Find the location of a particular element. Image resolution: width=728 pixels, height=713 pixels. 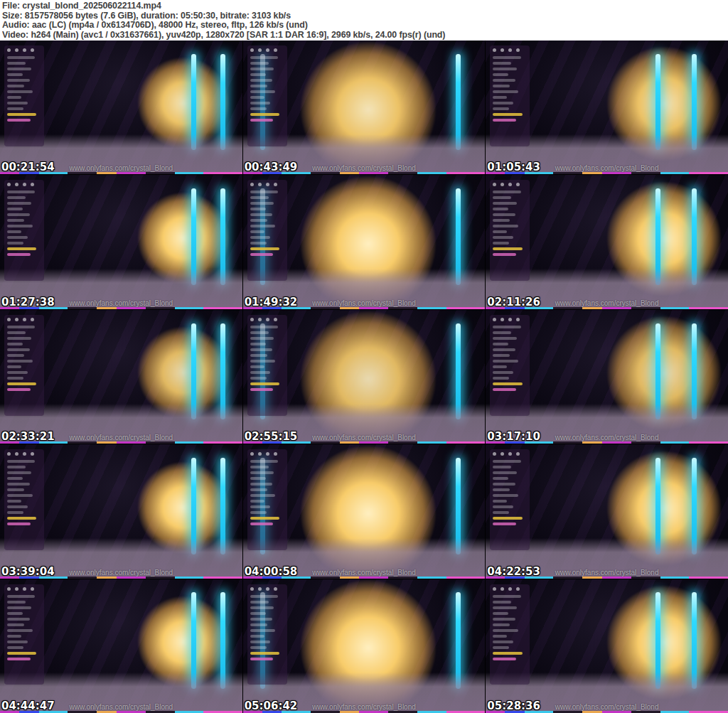

timestamp-label: 02:11:26 is located at coordinates (513, 302).